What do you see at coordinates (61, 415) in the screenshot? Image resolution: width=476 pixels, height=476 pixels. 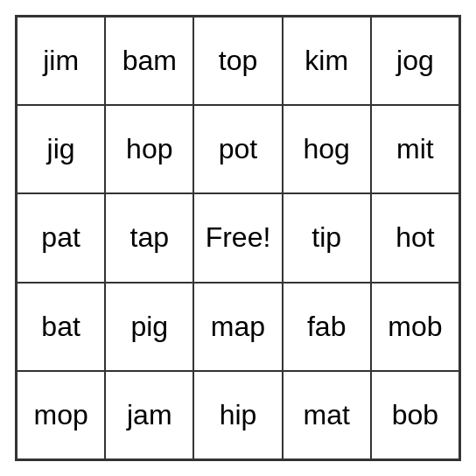 I see `bingo-cell-20: mop` at bounding box center [61, 415].